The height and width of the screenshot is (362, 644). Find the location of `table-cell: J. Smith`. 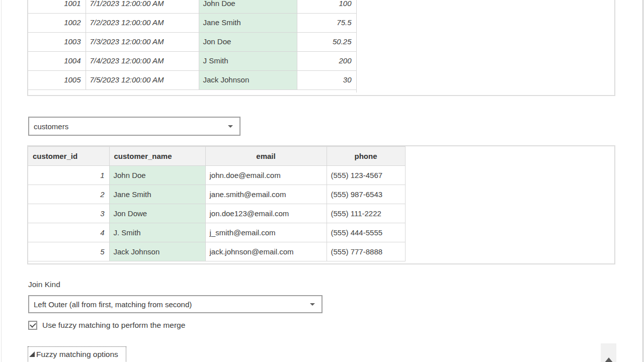

table-cell: J. Smith is located at coordinates (157, 233).